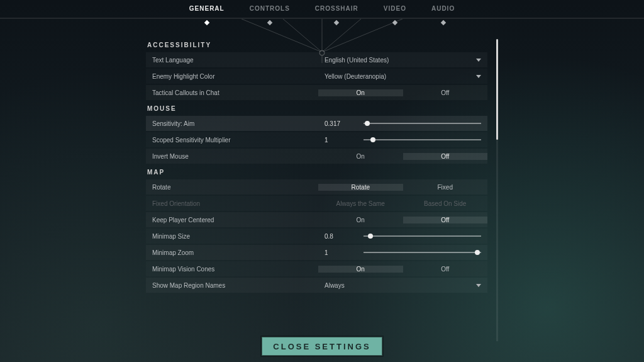 The image size is (644, 362). What do you see at coordinates (402, 60) in the screenshot?
I see `text-language-dropdown: English (United States)` at bounding box center [402, 60].